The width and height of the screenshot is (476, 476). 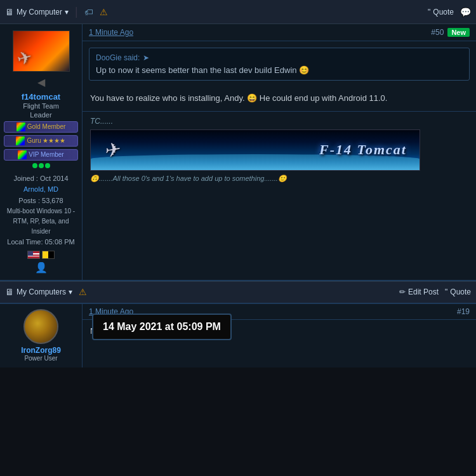 What do you see at coordinates (41, 358) in the screenshot?
I see `second-user-title: Power User` at bounding box center [41, 358].